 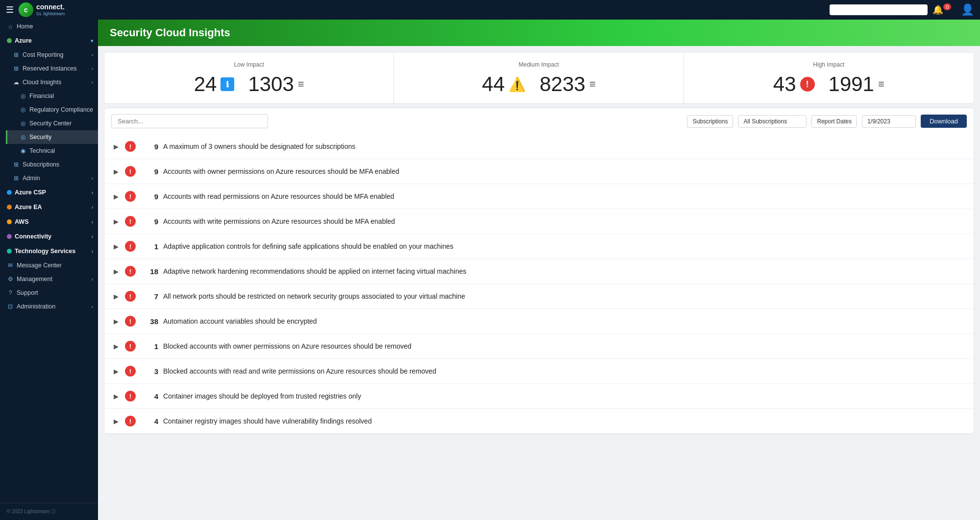 What do you see at coordinates (52, 137) in the screenshot?
I see `sidebar-item-security: ◎ Security` at bounding box center [52, 137].